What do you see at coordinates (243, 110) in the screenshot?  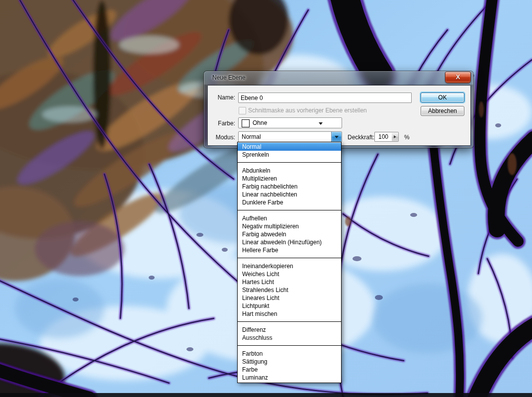 I see `clipping-mask-checkbox` at bounding box center [243, 110].